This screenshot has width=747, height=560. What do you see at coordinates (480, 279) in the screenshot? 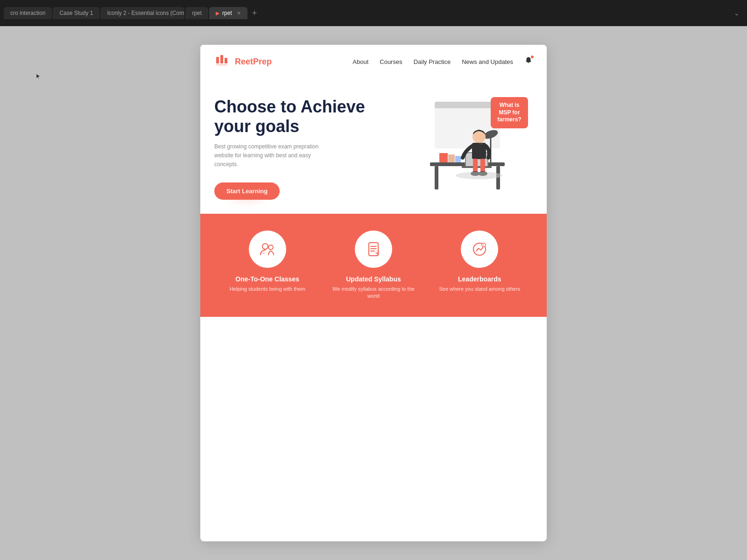
I see `feature-title-3: Leaderboards` at bounding box center [480, 279].